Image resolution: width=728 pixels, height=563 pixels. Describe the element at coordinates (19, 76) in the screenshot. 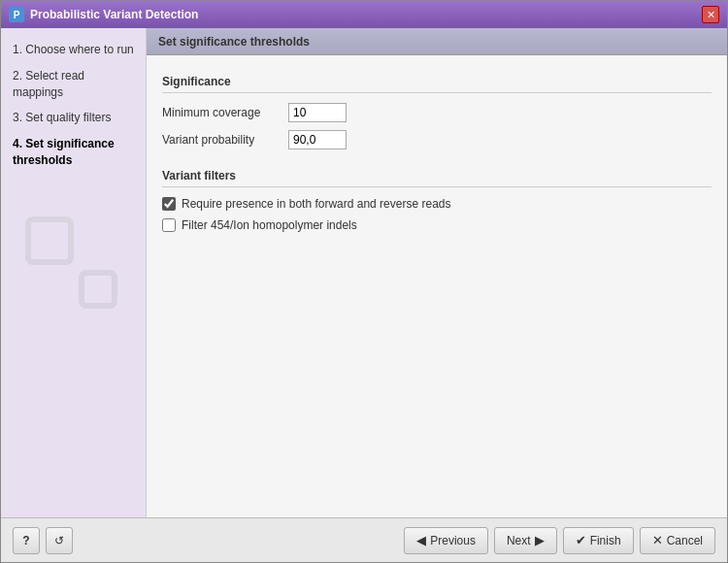

I see `sidebar-item-number-2: 2.` at that location.